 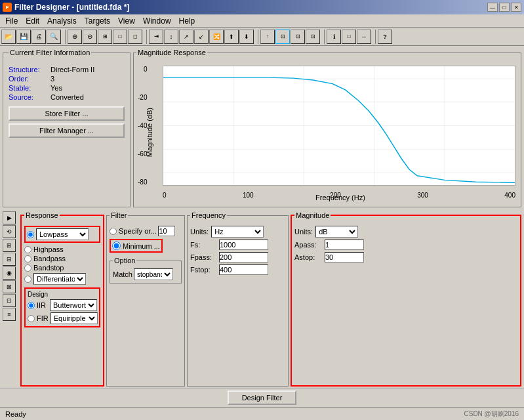 I want to click on sidebar-icon-3: ⊞, so click(x=9, y=245).